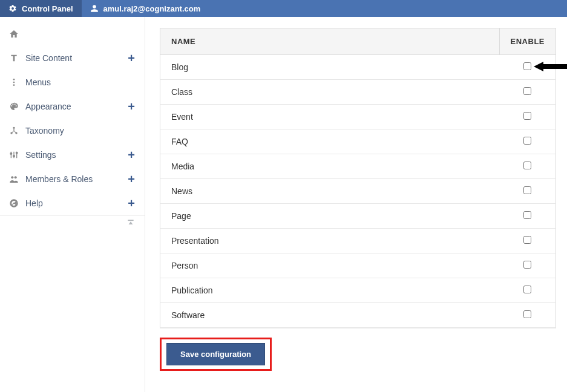 The image size is (567, 392). I want to click on table-header-enable: ENABLE, so click(528, 42).